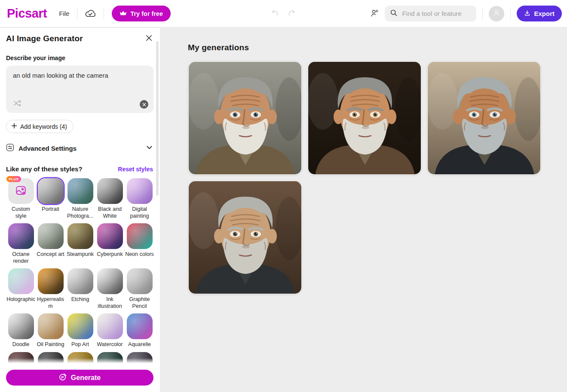 This screenshot has width=567, height=392. I want to click on plus-badge: PLUS, so click(14, 179).